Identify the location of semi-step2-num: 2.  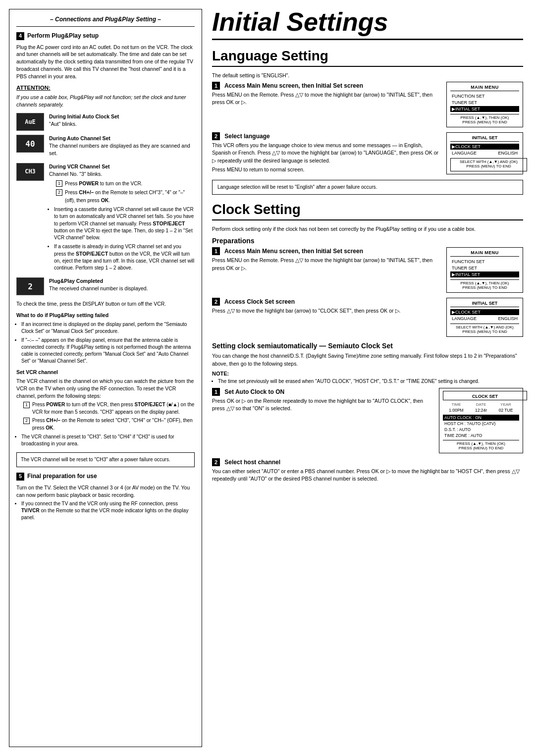
(216, 462).